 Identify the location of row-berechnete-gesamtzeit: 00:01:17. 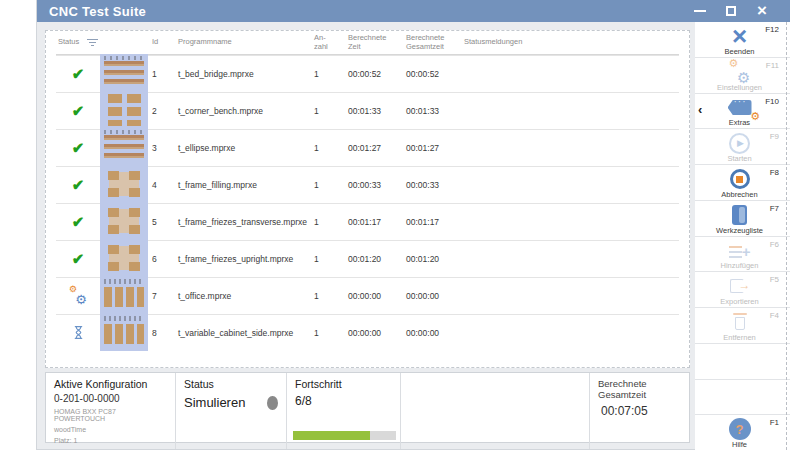
(435, 222).